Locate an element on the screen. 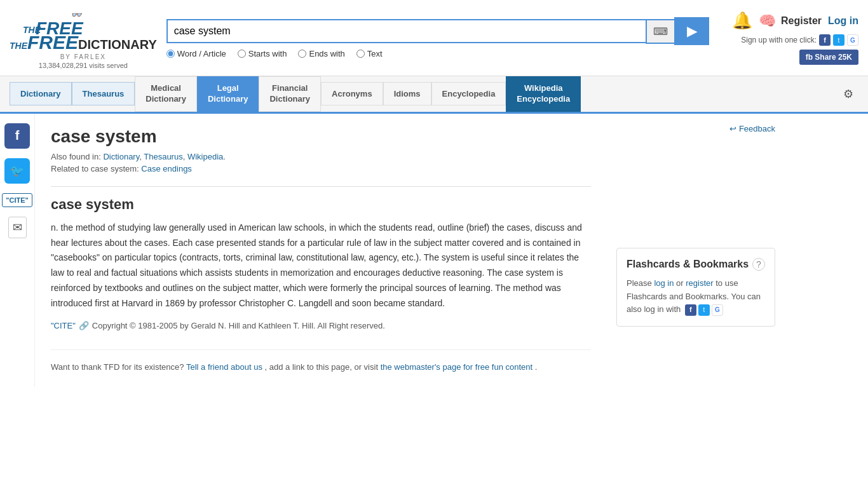  flashcard-login-link: log in is located at coordinates (663, 283).